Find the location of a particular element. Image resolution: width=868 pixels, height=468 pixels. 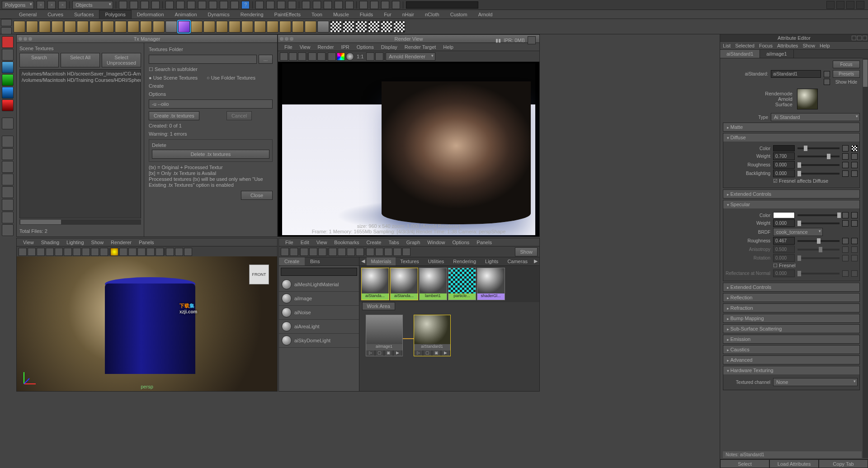

shelf-tab-arnold: Arnold is located at coordinates (486, 14).